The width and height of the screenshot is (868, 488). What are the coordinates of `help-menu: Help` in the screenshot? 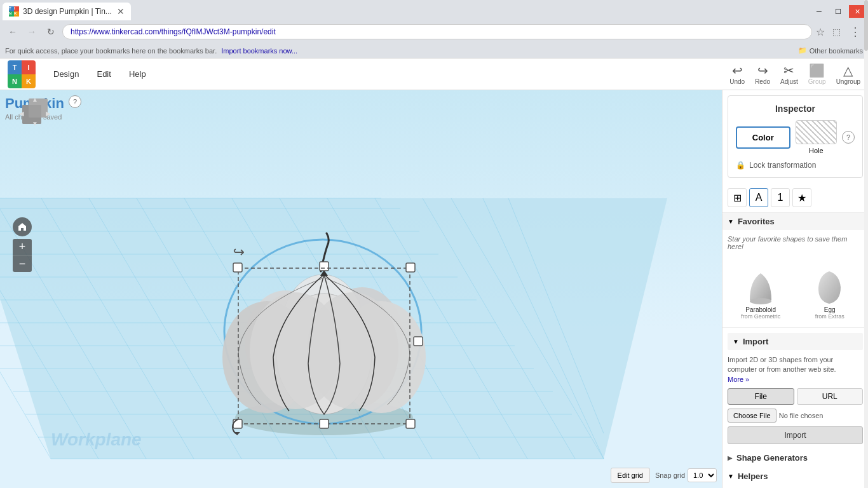 It's located at (137, 74).